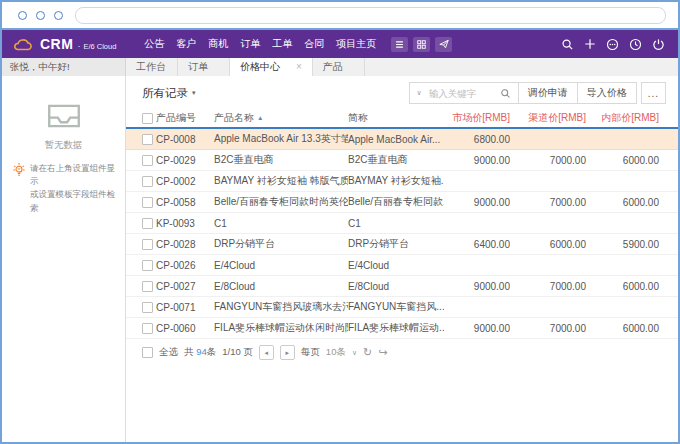  Describe the element at coordinates (152, 67) in the screenshot. I see `tab: 工作台` at that location.